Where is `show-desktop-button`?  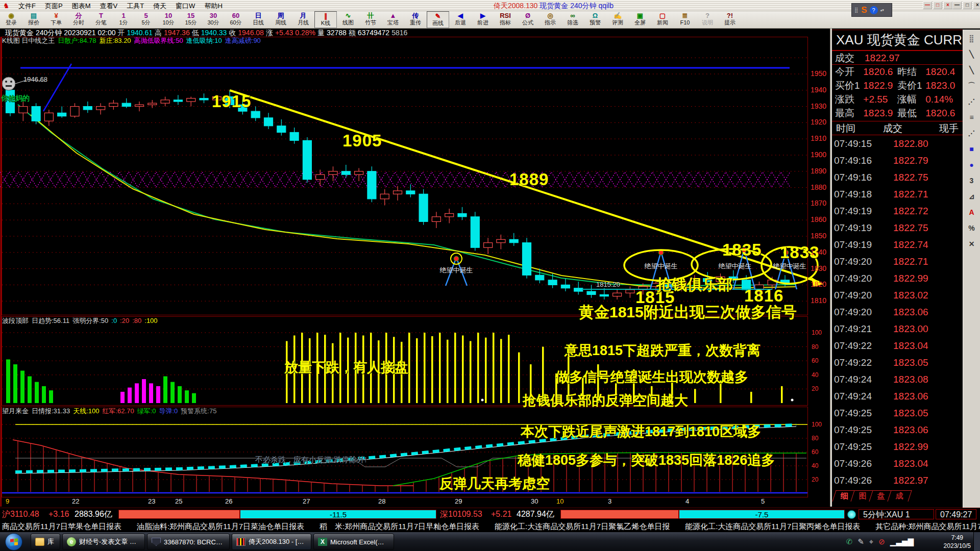
show-desktop-button is located at coordinates (977, 542).